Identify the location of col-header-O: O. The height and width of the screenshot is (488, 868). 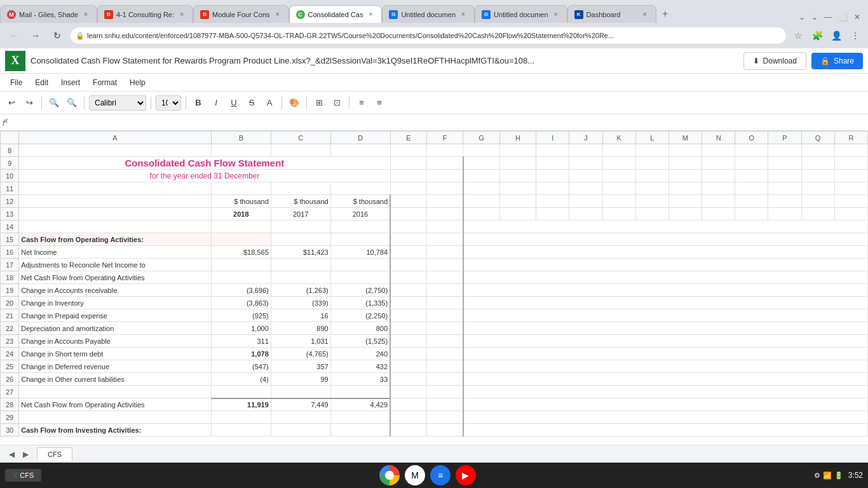
(752, 138).